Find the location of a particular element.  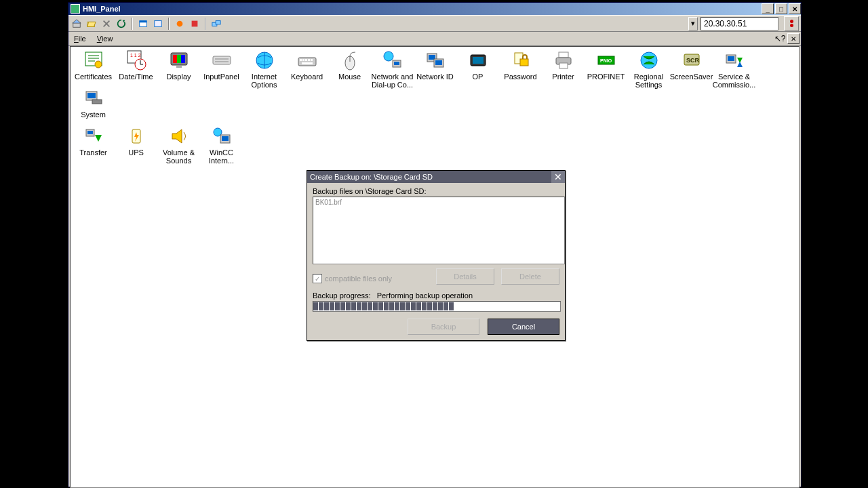

display-icon is located at coordinates (179, 60).